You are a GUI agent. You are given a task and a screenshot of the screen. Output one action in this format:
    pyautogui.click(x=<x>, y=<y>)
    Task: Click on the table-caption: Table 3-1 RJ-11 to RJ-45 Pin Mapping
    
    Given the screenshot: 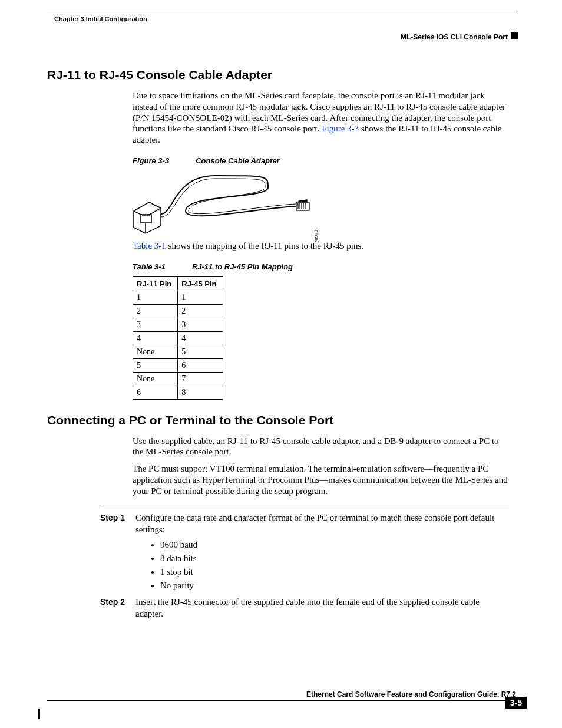 What is the action you would take?
    pyautogui.click(x=320, y=266)
    